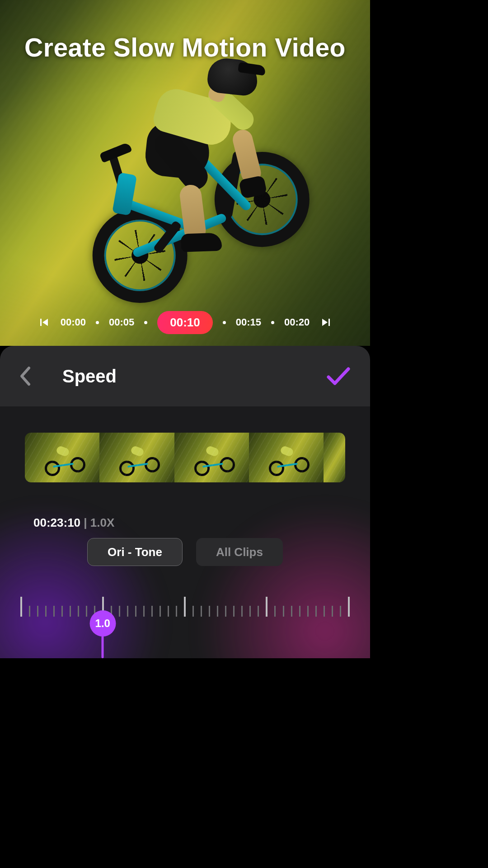  I want to click on clip-info: 00:23:10 | 1.0X, so click(202, 523).